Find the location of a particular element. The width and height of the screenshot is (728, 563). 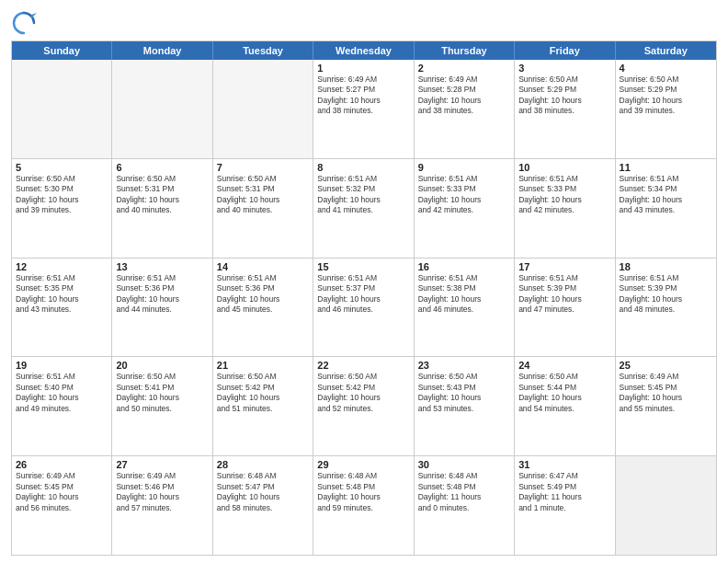

cell-content: Sunrise: 6:50 AM Sunset: 5:30 PM Dayligh… is located at coordinates (62, 195).